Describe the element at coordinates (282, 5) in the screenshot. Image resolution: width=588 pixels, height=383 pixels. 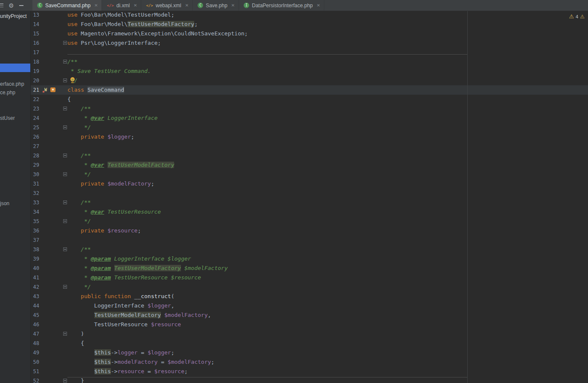
I see `tab-datapersistorinterface-php: I DataPersistorInterface.php ✕` at that location.